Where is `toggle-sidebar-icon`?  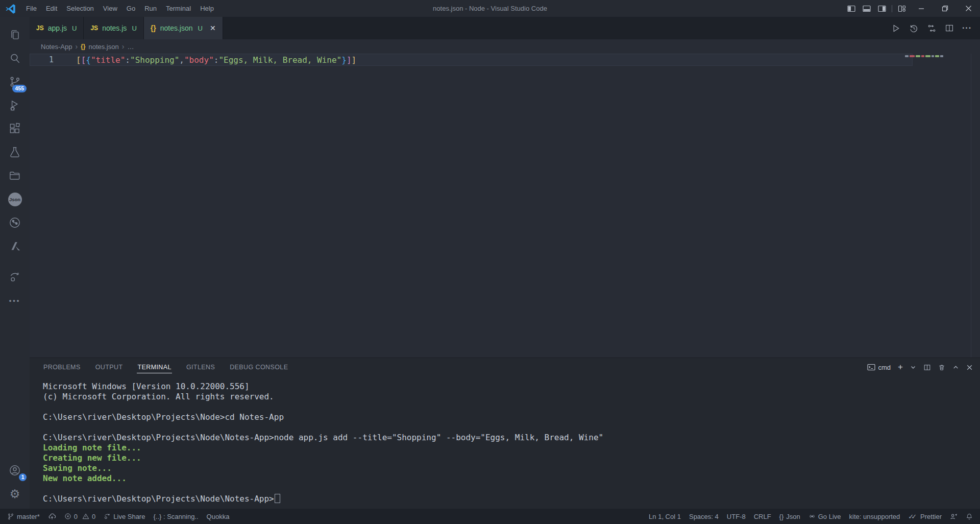
toggle-sidebar-icon is located at coordinates (851, 8).